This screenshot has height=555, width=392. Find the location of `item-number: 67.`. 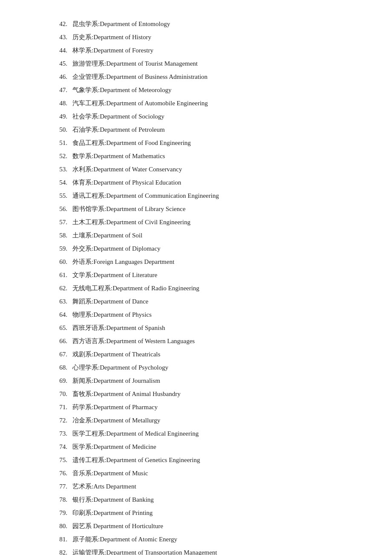

item-number: 67. is located at coordinates (62, 354).